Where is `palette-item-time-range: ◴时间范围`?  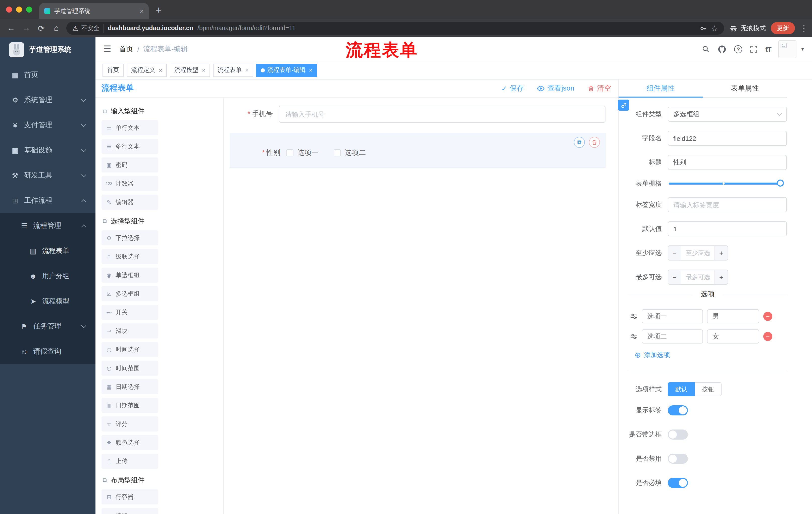 palette-item-time-range: ◴时间范围 is located at coordinates (130, 368).